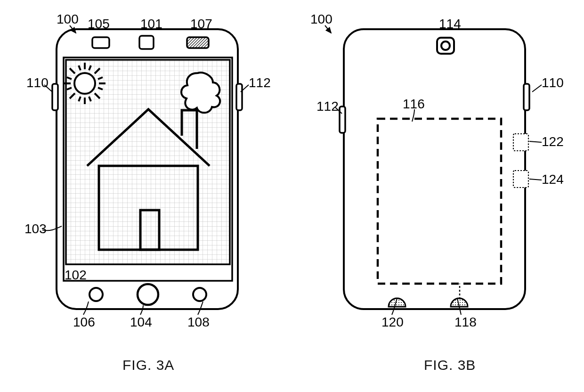  What do you see at coordinates (99, 24) in the screenshot?
I see `ref-earpiece: 105` at bounding box center [99, 24].